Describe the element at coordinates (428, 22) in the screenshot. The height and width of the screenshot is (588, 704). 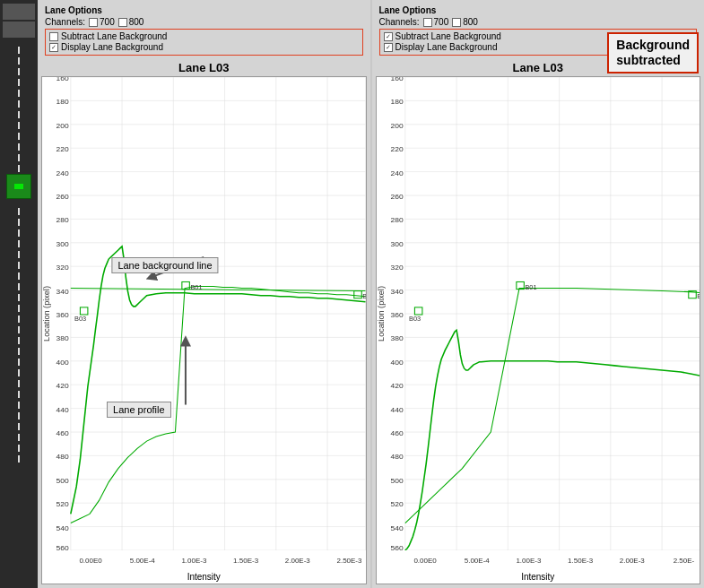
I see `right-ch700-box` at that location.